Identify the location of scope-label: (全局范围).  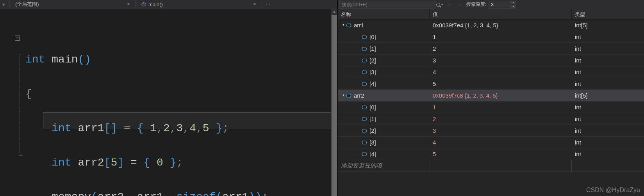
(27, 4).